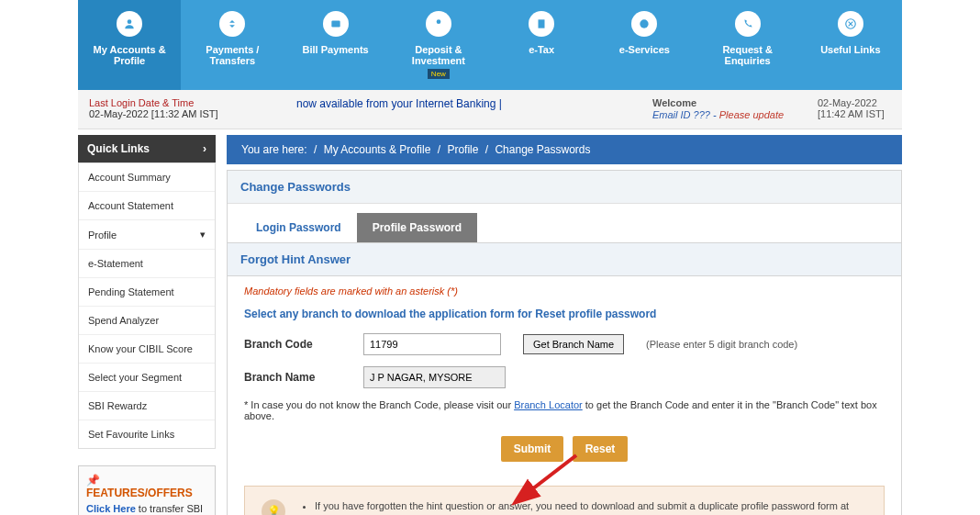 The height and width of the screenshot is (515, 980). What do you see at coordinates (304, 377) in the screenshot?
I see `branch-name-label: Branch Name` at bounding box center [304, 377].